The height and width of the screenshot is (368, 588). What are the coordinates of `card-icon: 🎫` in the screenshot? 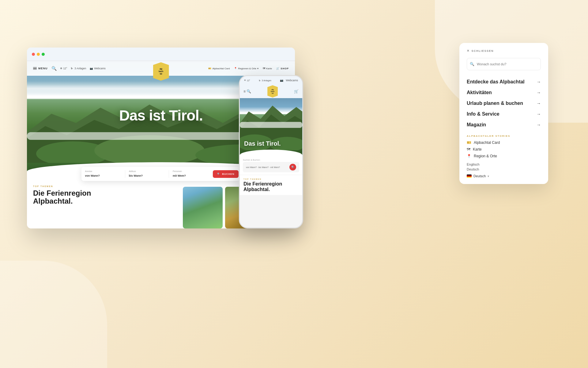 It's located at (210, 69).